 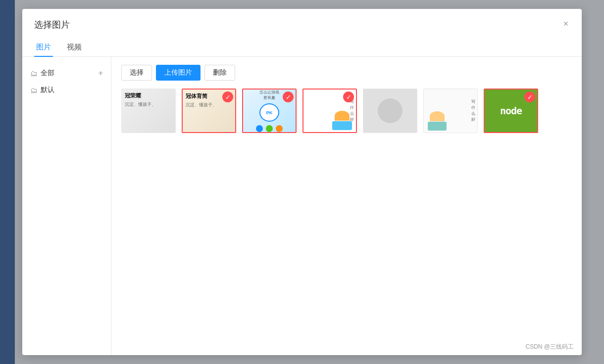 I want to click on modal-header: 选择图片 × 图片 视频, so click(x=302, y=33).